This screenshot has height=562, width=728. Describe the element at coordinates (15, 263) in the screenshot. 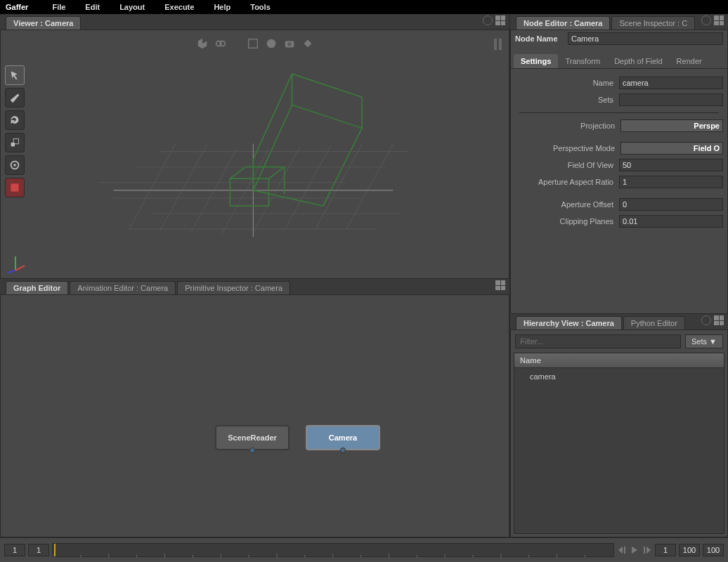

I see `axis-gizmo` at that location.